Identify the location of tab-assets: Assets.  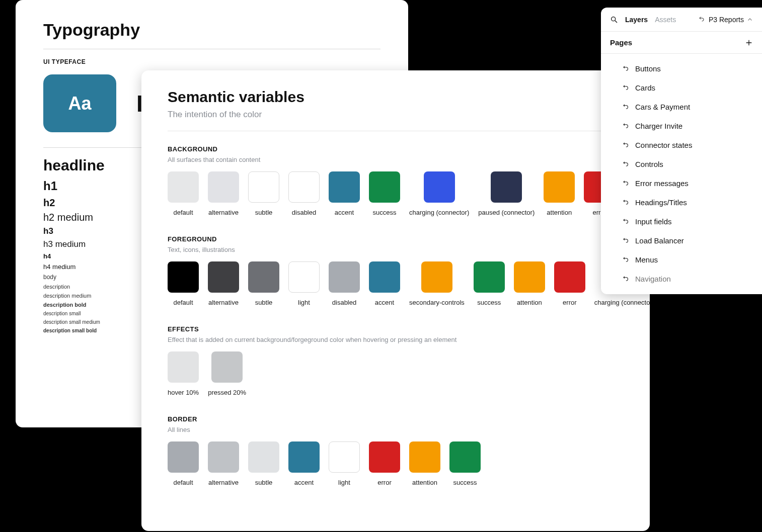
(665, 20).